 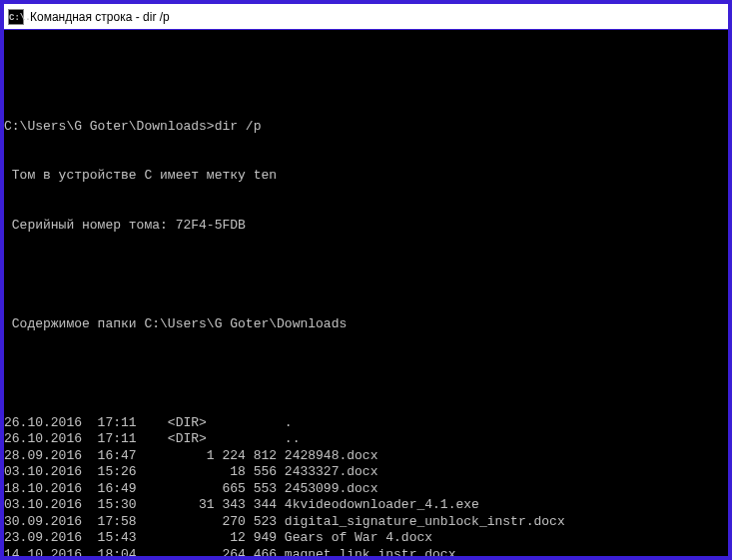 I want to click on dir-entry: 28.09.2016 16:47 1 224 812 2428948.docx, so click(x=366, y=457).